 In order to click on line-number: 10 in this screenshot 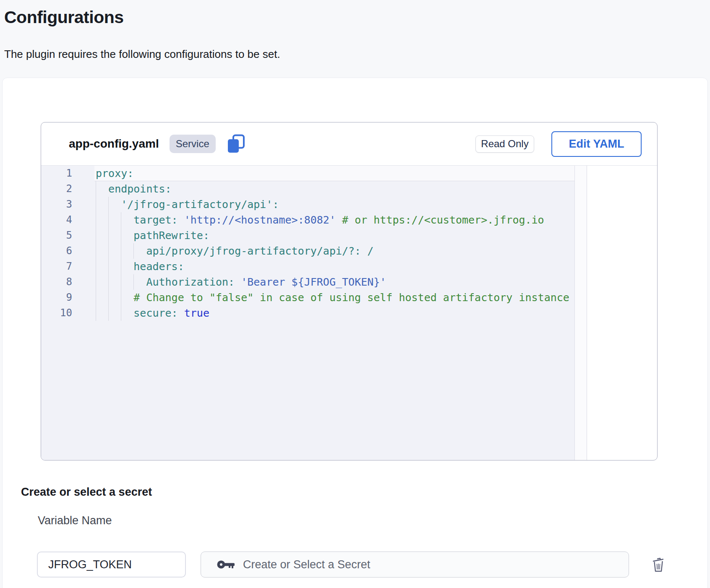, I will do `click(68, 313)`.